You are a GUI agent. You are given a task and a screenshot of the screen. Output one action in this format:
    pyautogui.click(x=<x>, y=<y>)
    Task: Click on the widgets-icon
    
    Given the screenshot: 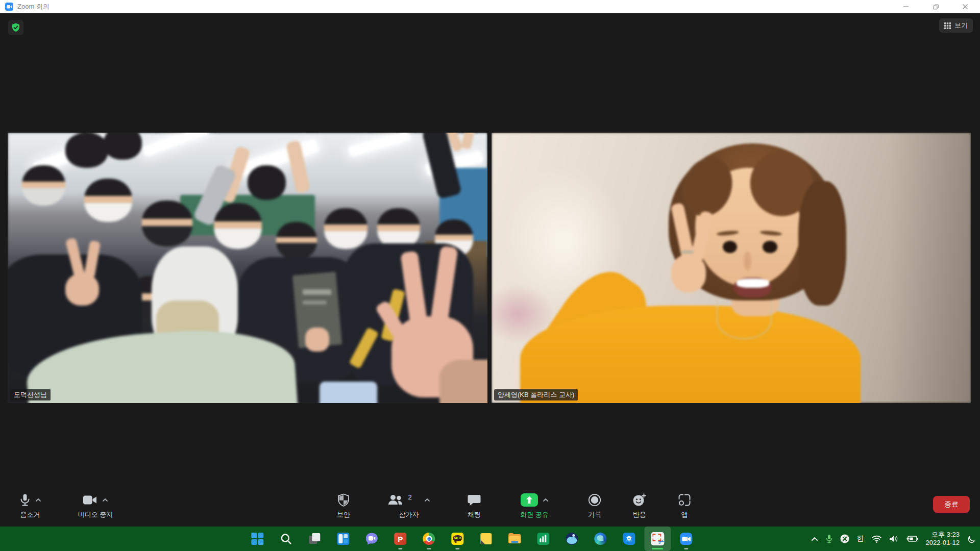 What is the action you would take?
    pyautogui.click(x=343, y=539)
    